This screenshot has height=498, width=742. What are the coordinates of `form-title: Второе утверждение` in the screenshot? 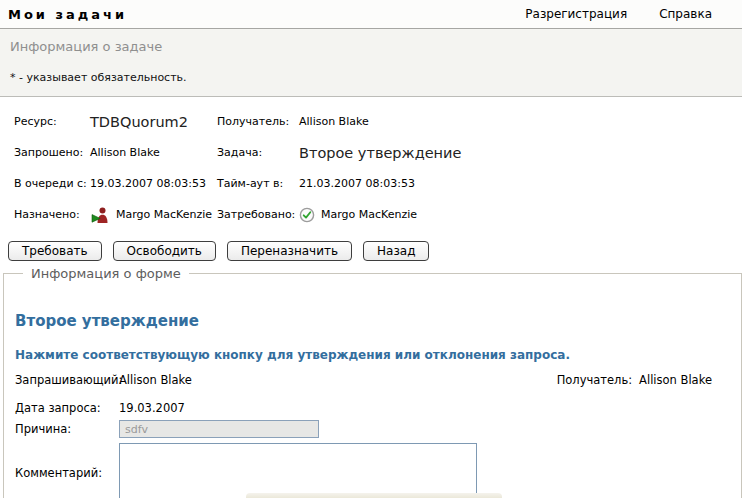 It's located at (378, 321).